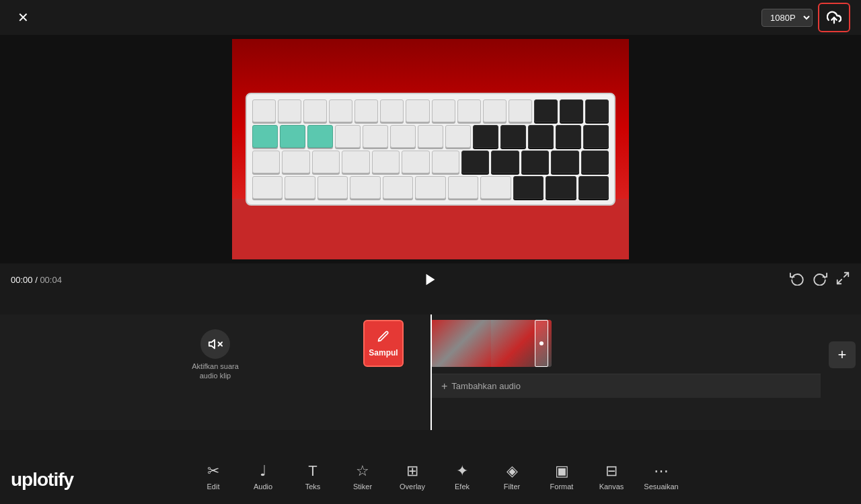 The height and width of the screenshot is (504, 861). I want to click on tool-label-stiker: Stiker, so click(363, 487).